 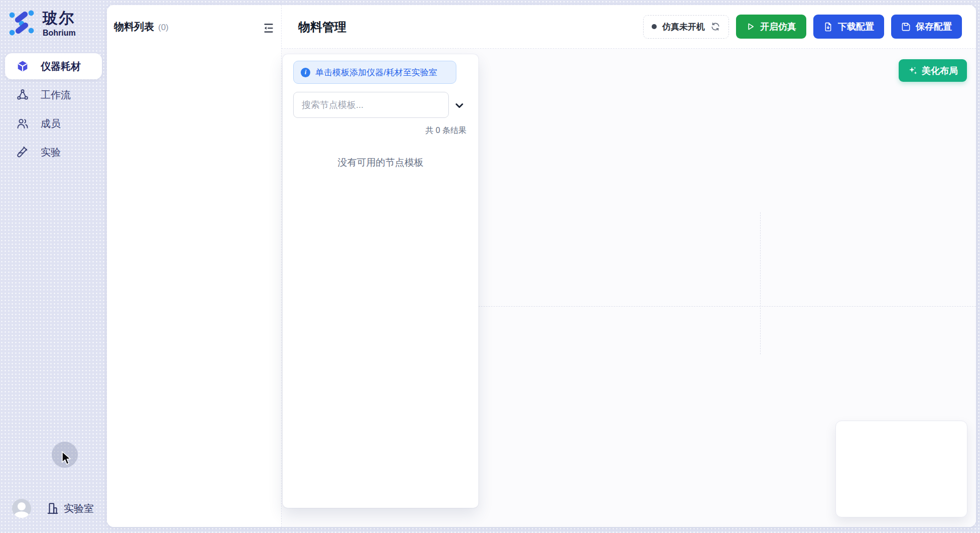 What do you see at coordinates (828, 27) in the screenshot?
I see `file-download-icon` at bounding box center [828, 27].